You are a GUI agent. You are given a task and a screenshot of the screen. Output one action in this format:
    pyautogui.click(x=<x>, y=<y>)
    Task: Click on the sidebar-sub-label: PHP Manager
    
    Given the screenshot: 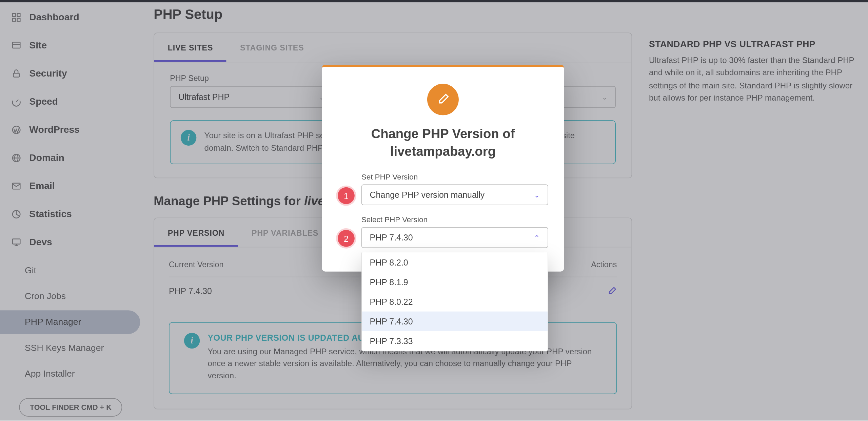 What is the action you would take?
    pyautogui.click(x=53, y=322)
    